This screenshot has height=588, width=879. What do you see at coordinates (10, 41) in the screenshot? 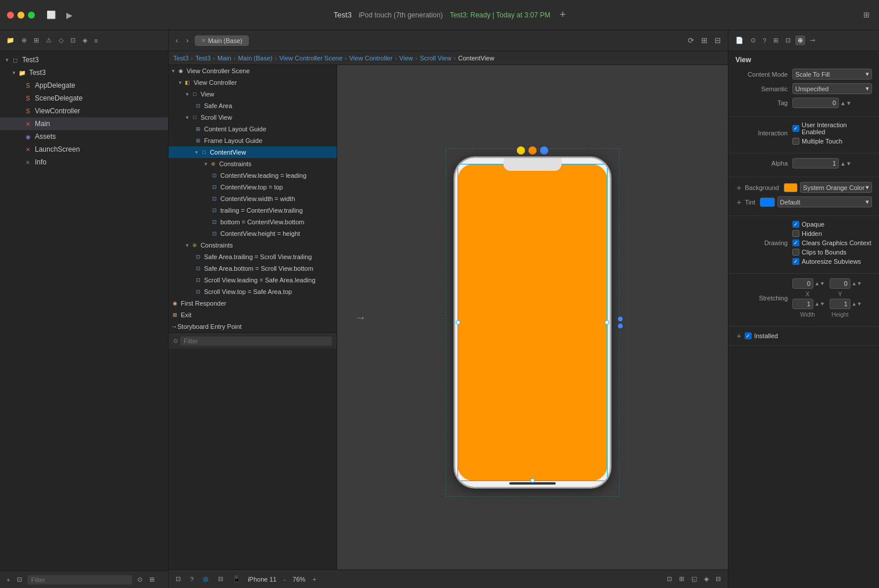
I see `nav-folder-icon: 📁` at bounding box center [10, 41].